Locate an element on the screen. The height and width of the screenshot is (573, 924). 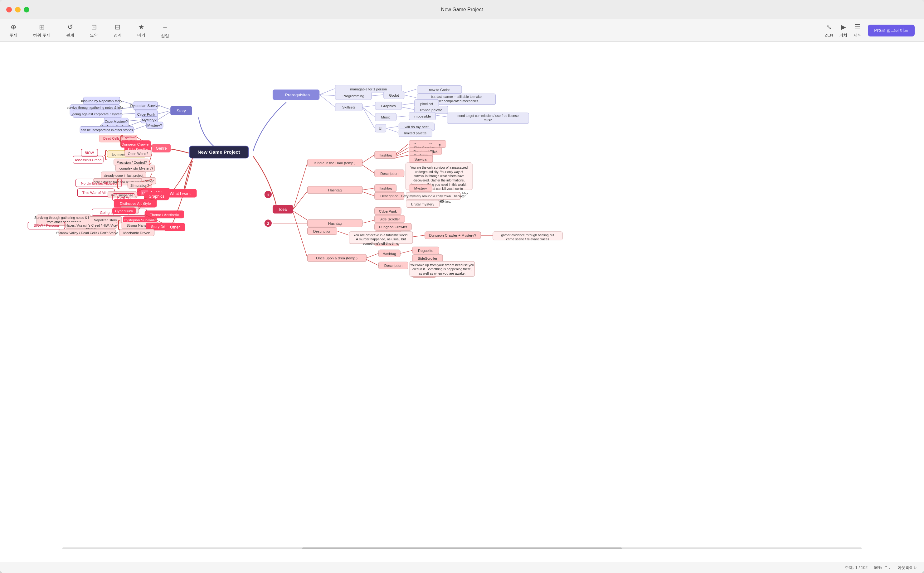
svg-text:underground city. Your only wa: underground city. Your only way of is located at coordinates (439, 172).